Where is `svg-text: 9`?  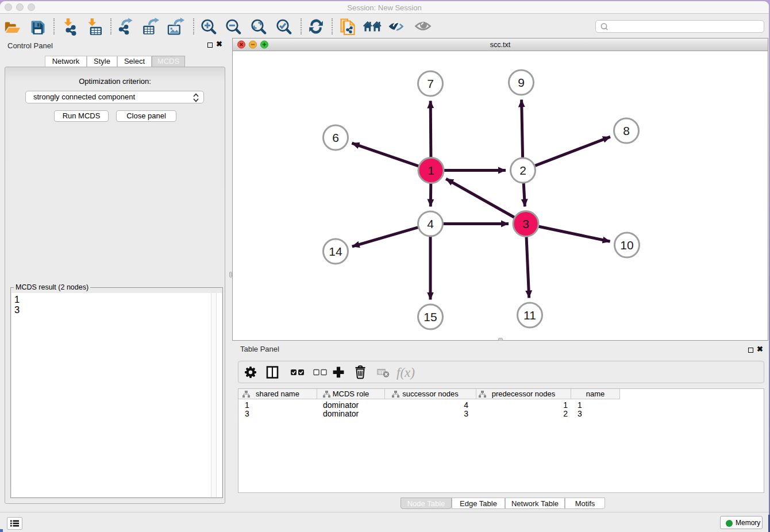
svg-text: 9 is located at coordinates (521, 83).